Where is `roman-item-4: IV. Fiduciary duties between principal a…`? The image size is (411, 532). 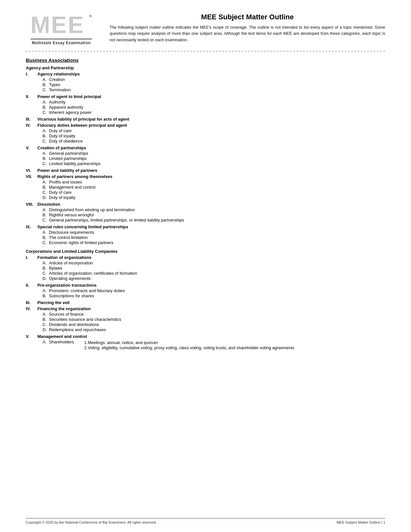 roman-item-4: IV. Fiduciary duties between principal a… is located at coordinates (206, 133).